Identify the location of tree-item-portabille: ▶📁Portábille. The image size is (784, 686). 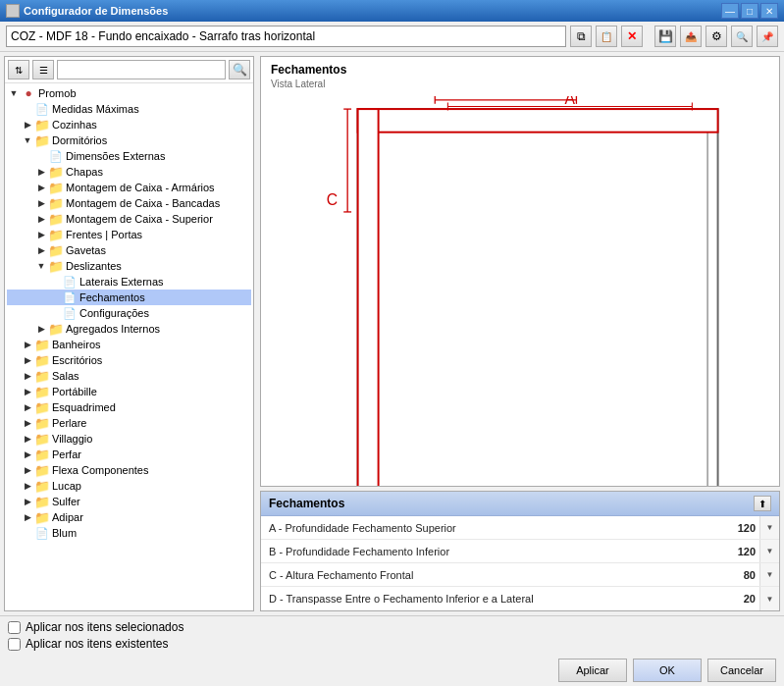
(130, 392).